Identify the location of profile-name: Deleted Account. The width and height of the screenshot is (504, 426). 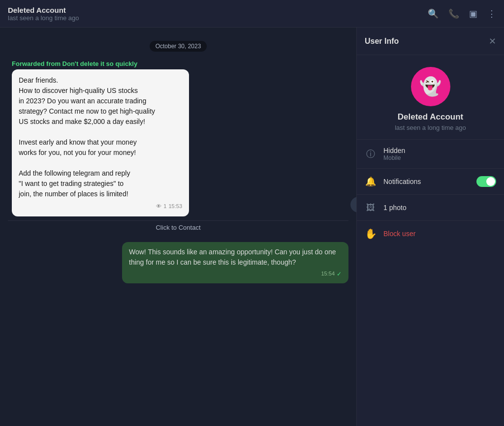
(431, 117).